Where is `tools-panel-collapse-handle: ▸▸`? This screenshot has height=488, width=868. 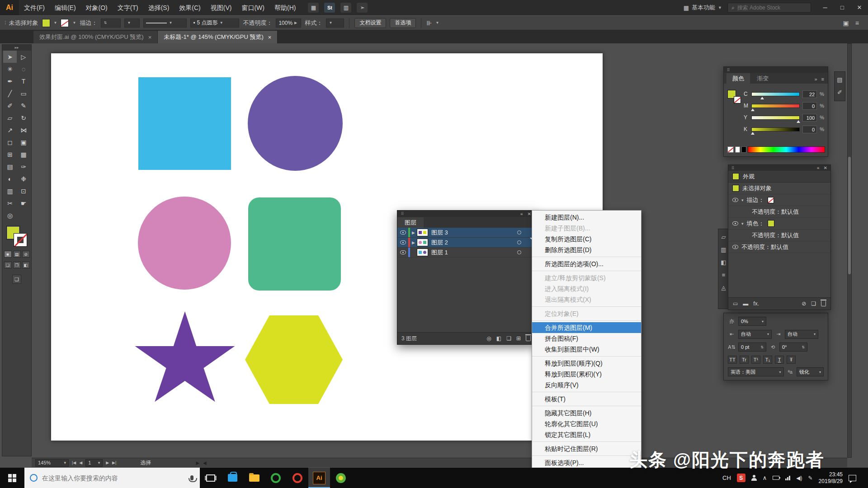 tools-panel-collapse-handle: ▸▸ is located at coordinates (17, 48).